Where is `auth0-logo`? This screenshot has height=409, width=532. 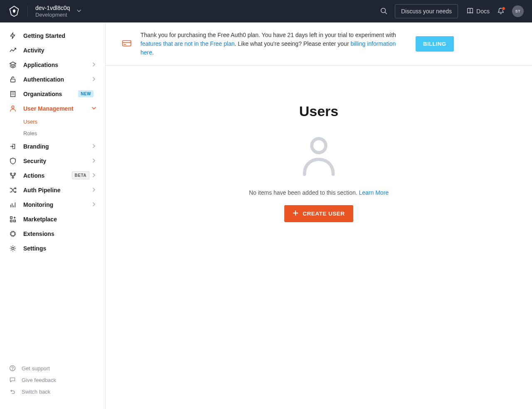 auth0-logo is located at coordinates (14, 11).